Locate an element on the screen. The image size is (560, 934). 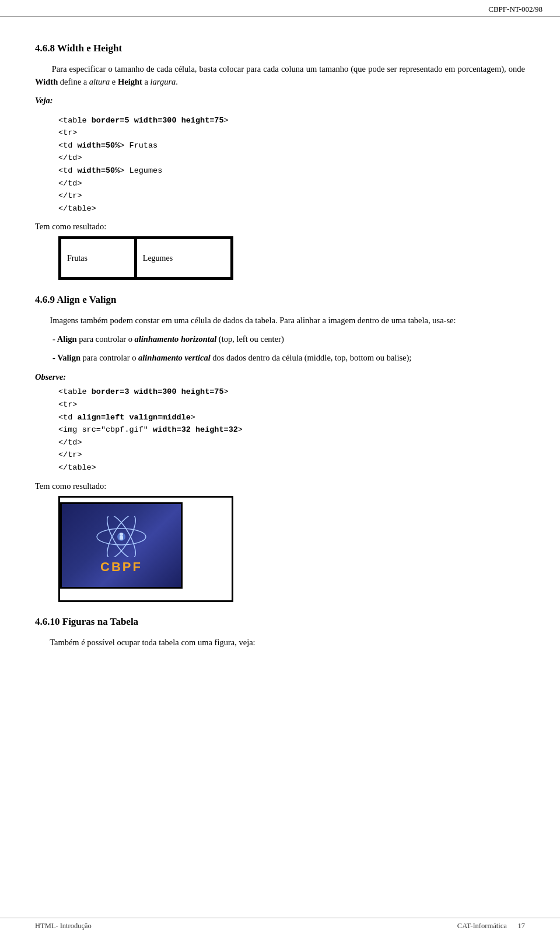
code2-line-1: <table border=3 width=300 height=75> is located at coordinates (144, 392).